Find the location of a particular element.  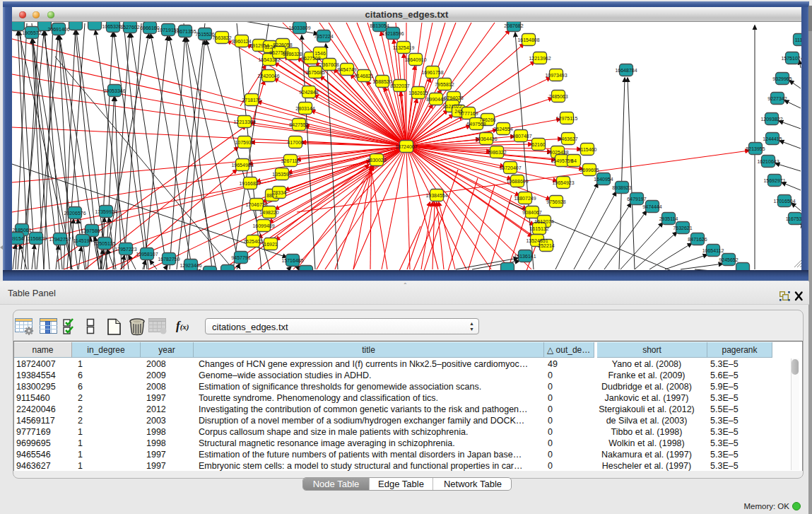

svg-text: 1588520 is located at coordinates (382, 82).